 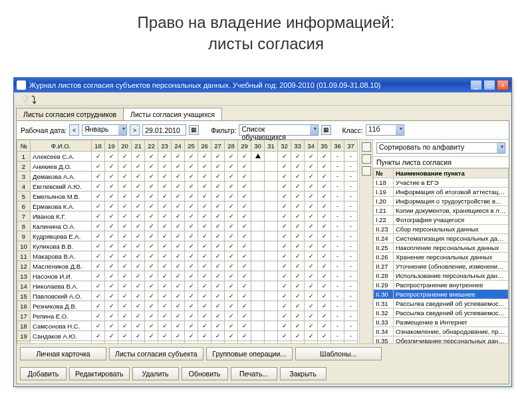 What do you see at coordinates (24, 146) in the screenshot?
I see `col-num: №` at bounding box center [24, 146].